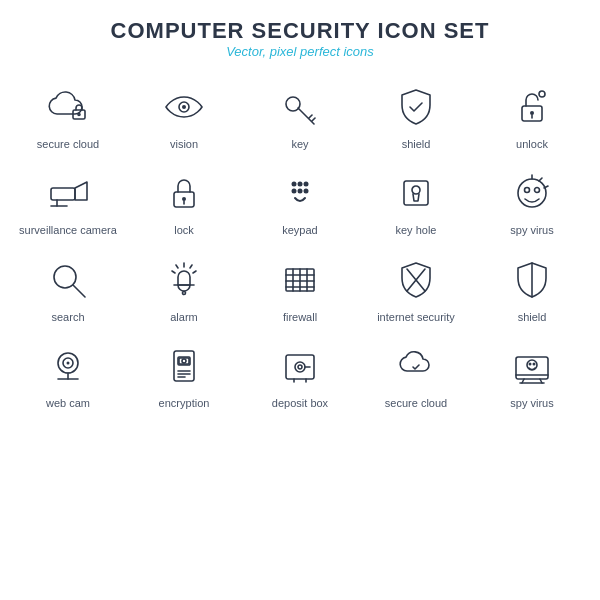 The height and width of the screenshot is (600, 600). I want to click on vision-label: vision, so click(184, 144).